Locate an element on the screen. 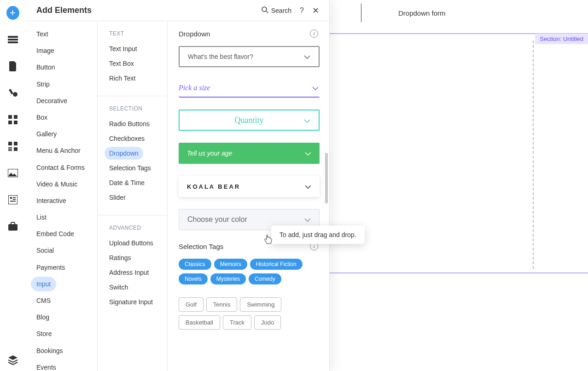  selection-tag: Classics is located at coordinates (195, 264).